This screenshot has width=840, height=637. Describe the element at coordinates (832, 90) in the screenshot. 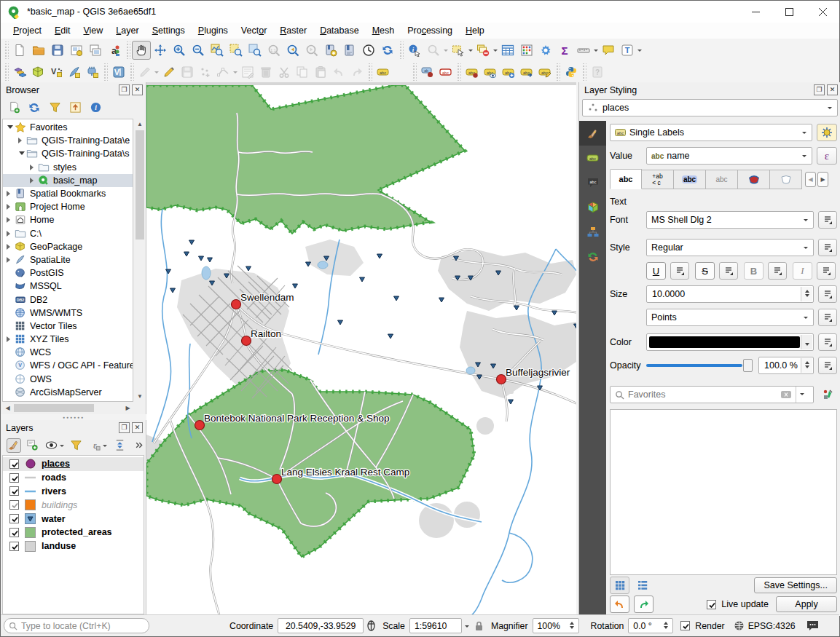

I see `styling-close-button: ✕` at that location.